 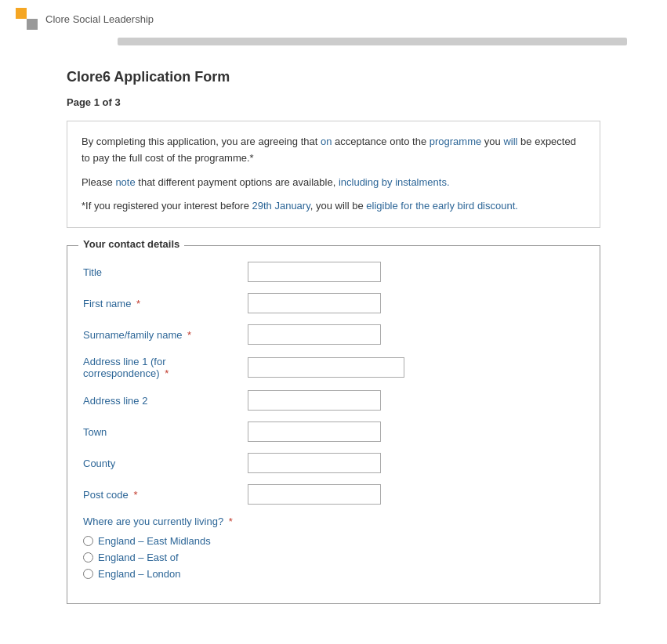 What do you see at coordinates (27, 19) in the screenshot?
I see `logo-icon` at bounding box center [27, 19].